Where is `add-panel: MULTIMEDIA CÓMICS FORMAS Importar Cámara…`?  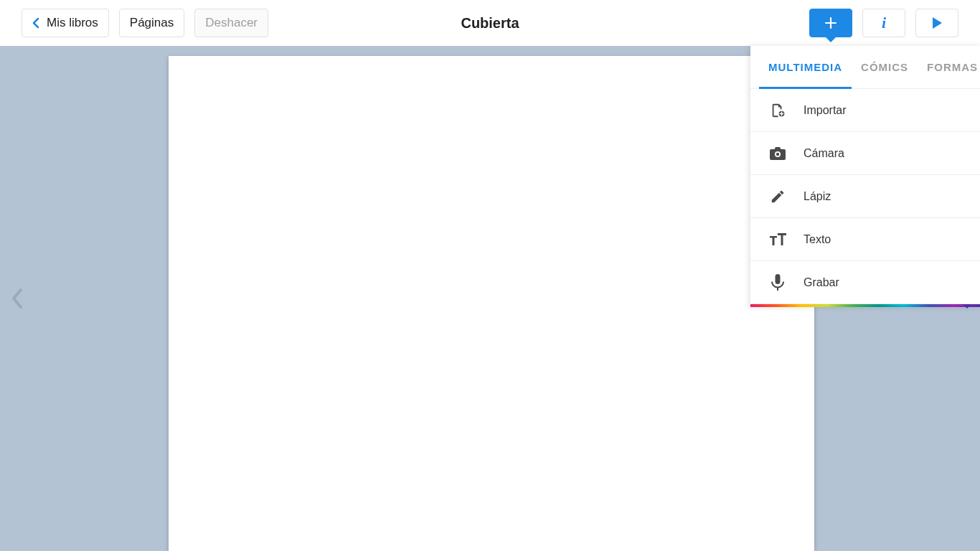 add-panel: MULTIMEDIA CÓMICS FORMAS Importar Cámara… is located at coordinates (865, 176).